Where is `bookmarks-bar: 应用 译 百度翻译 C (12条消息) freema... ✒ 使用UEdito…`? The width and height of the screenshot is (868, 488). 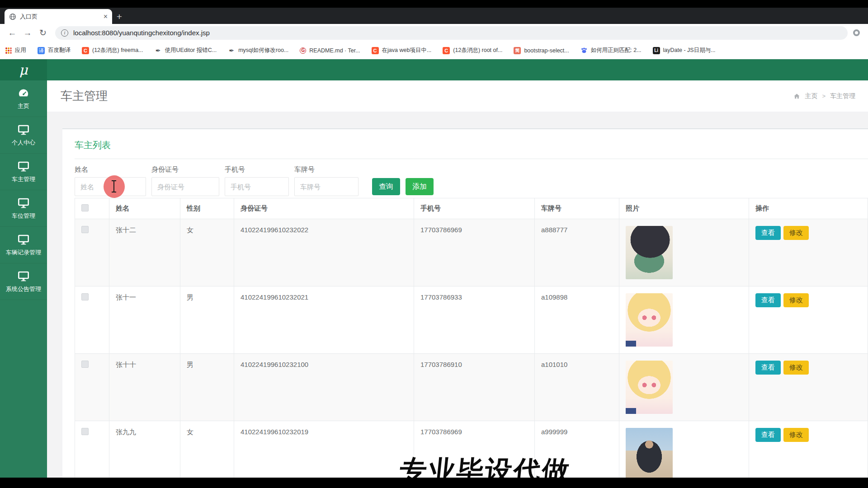
bookmarks-bar: 应用 译 百度翻译 C (12条消息) freema... ✒ 使用UEdito… is located at coordinates (434, 51).